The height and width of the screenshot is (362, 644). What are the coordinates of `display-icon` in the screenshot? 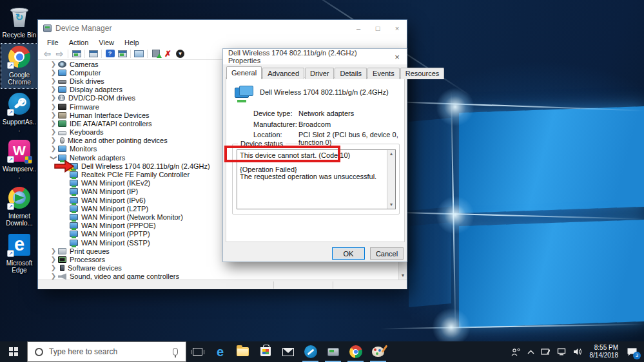 It's located at (62, 90).